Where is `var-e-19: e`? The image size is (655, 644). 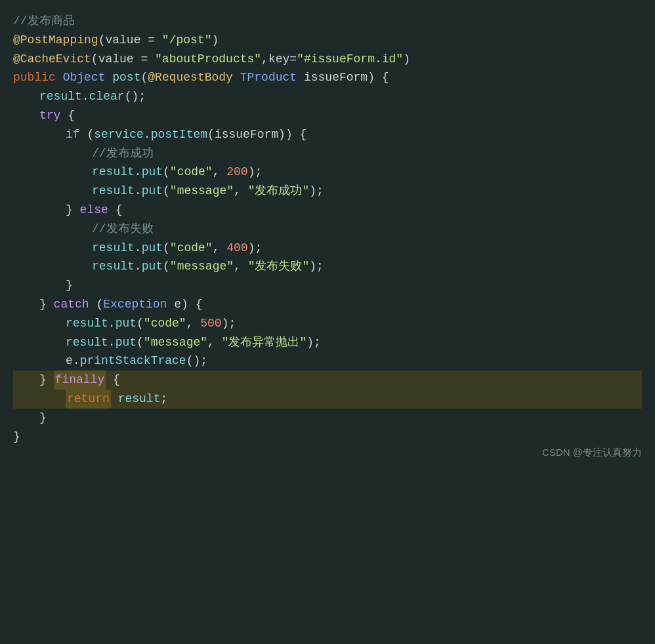 var-e-19: e is located at coordinates (70, 361).